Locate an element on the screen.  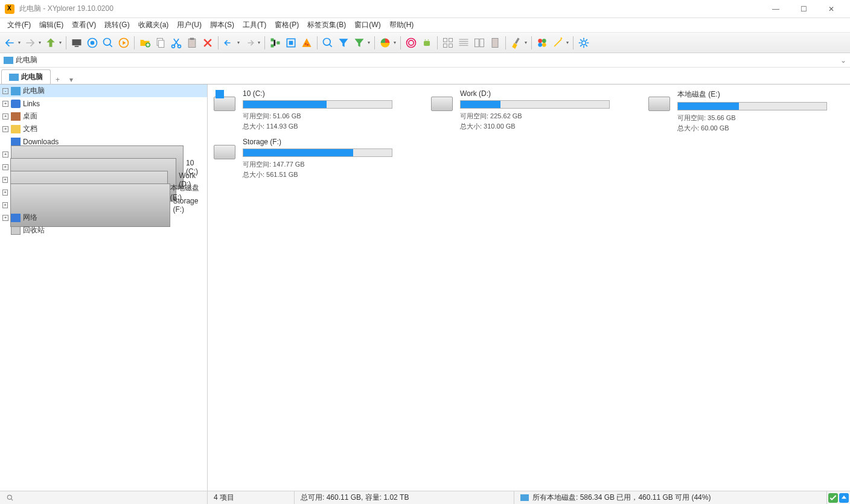
redo-dropdown: ▾ is located at coordinates (259, 42).